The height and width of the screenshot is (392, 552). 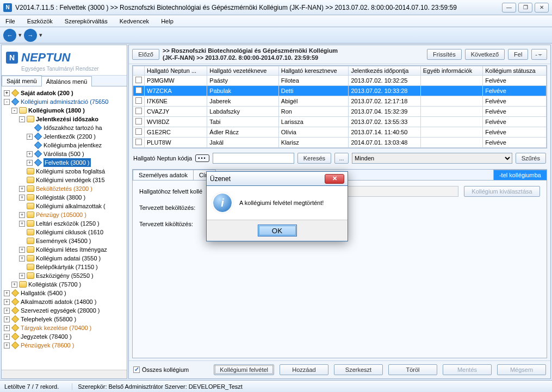 What do you see at coordinates (539, 54) in the screenshot?
I see `pin-button: -⫟` at bounding box center [539, 54].